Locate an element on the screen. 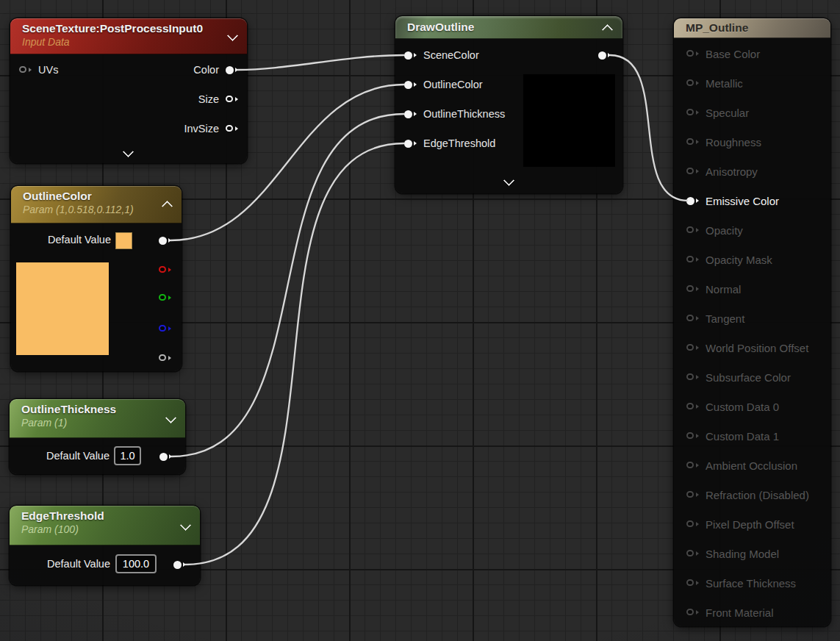 The height and width of the screenshot is (641, 840). output-pin-r is located at coordinates (165, 270).